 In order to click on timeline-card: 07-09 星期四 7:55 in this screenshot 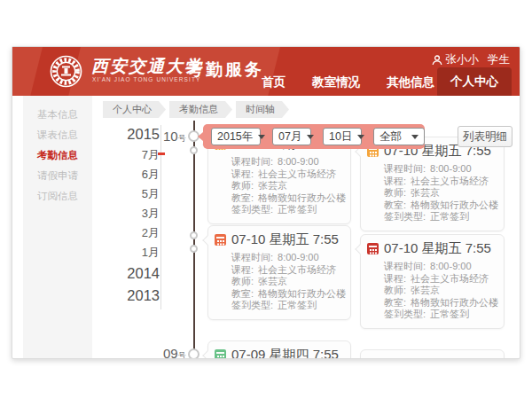, I will do `click(279, 349)`.